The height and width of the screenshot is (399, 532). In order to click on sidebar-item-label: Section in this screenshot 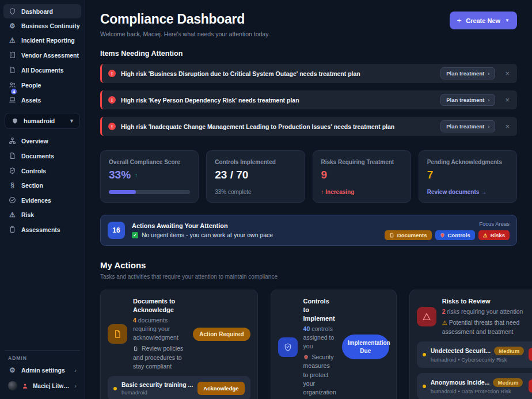, I will do `click(32, 185)`.